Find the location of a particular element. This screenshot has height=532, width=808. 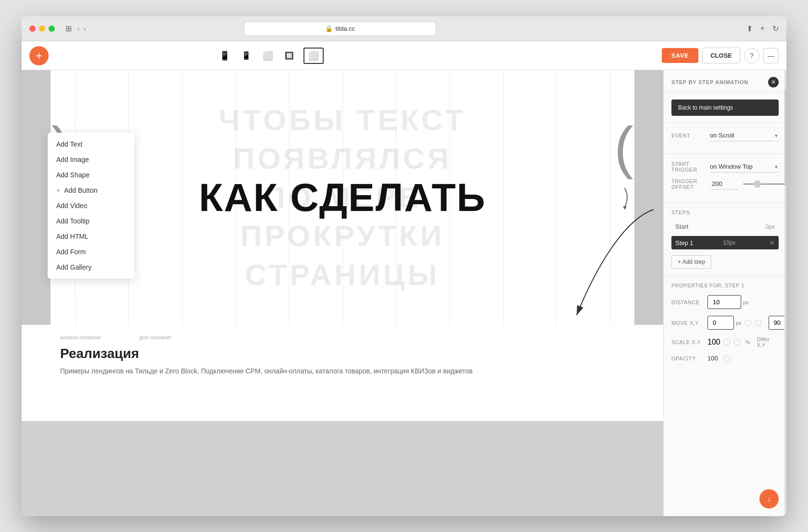

properties-header: PROPERTIES FOR: STEP 1 is located at coordinates (725, 285).